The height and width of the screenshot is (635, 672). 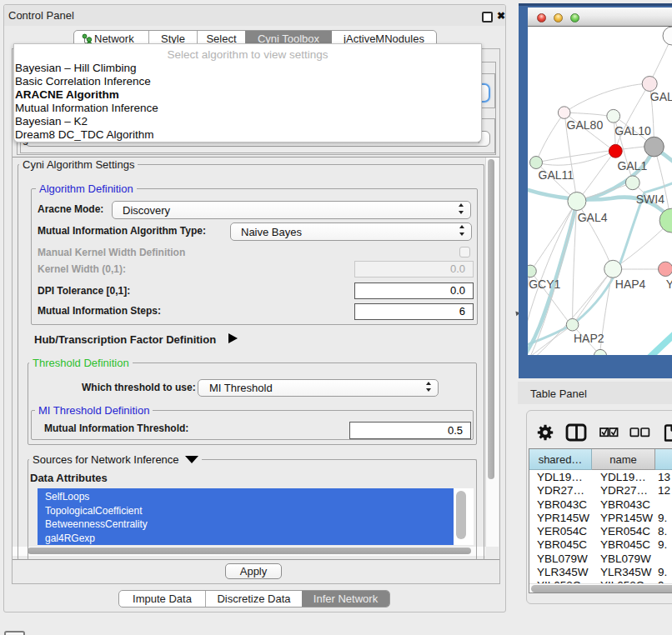 I want to click on svg-text: SWI4, so click(x=650, y=199).